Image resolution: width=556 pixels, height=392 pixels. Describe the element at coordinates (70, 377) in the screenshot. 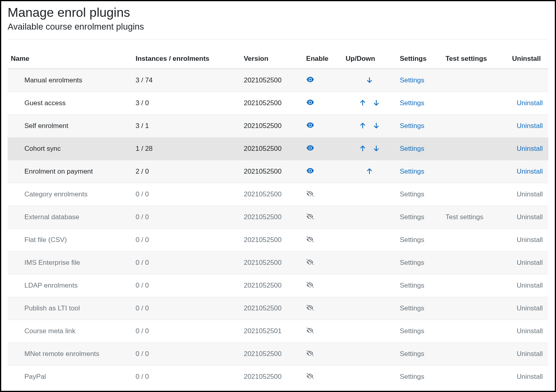

I see `plugin-name: PayPal` at that location.